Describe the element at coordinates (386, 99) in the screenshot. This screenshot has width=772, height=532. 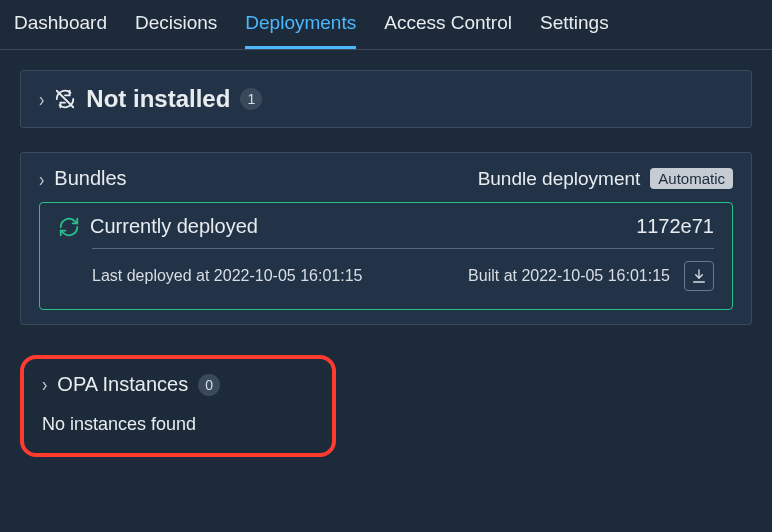
I see `not-installed-header: › Not installed 1` at that location.